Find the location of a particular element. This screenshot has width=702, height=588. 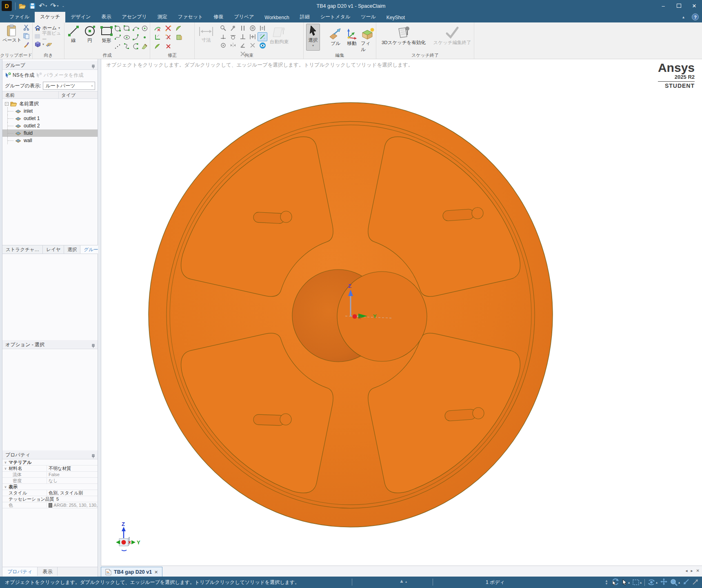

undo-view-icon is located at coordinates (615, 582).